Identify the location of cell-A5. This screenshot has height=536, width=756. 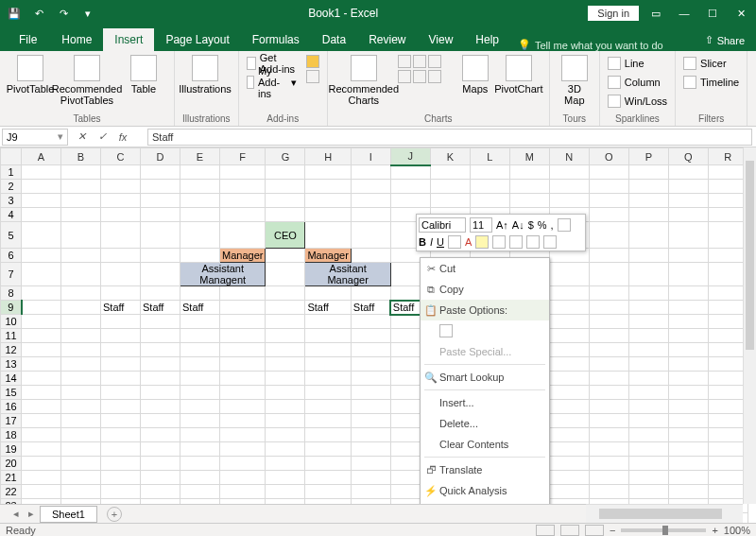
(42, 235).